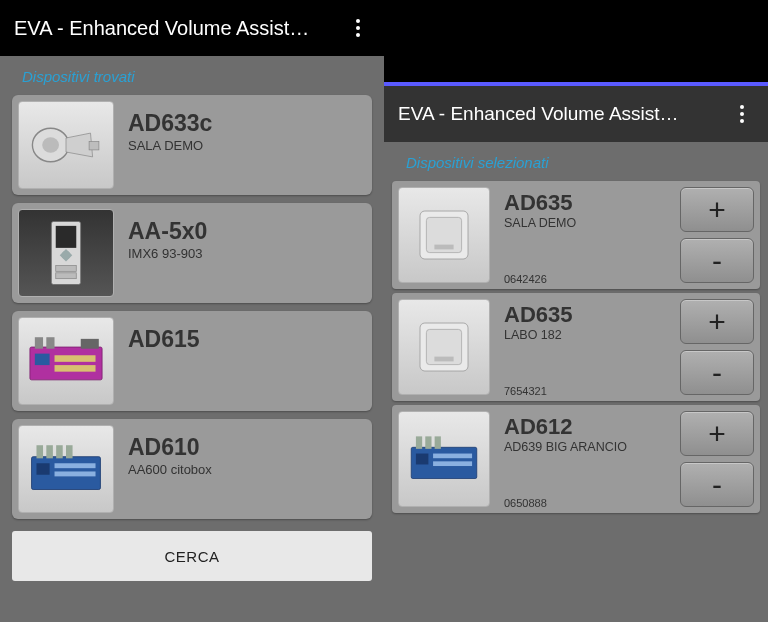 This screenshot has width=768, height=622. What do you see at coordinates (167, 127) in the screenshot?
I see `device-info: AD633c SALA DEMO` at bounding box center [167, 127].